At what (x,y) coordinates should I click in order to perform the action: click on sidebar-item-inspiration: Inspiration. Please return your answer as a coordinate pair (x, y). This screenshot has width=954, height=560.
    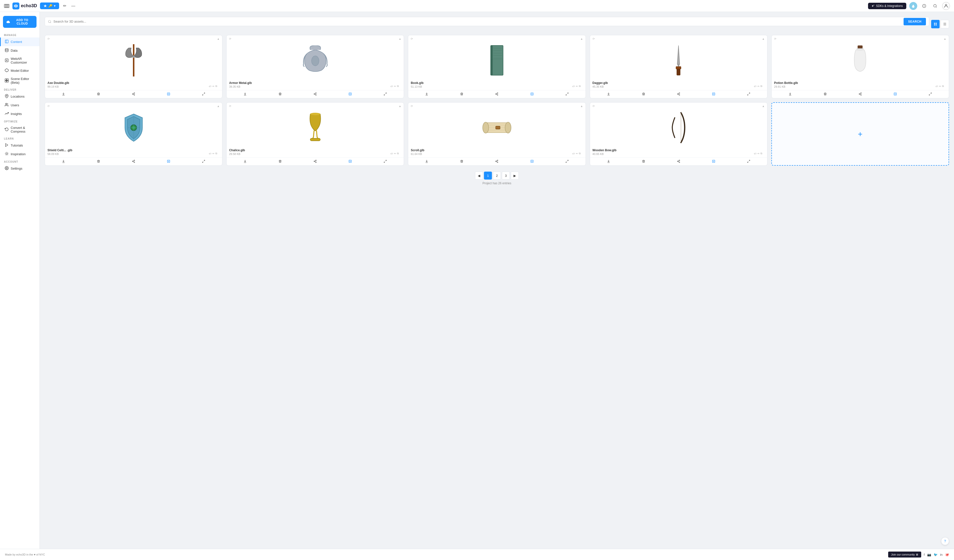
    Looking at the image, I should click on (20, 154).